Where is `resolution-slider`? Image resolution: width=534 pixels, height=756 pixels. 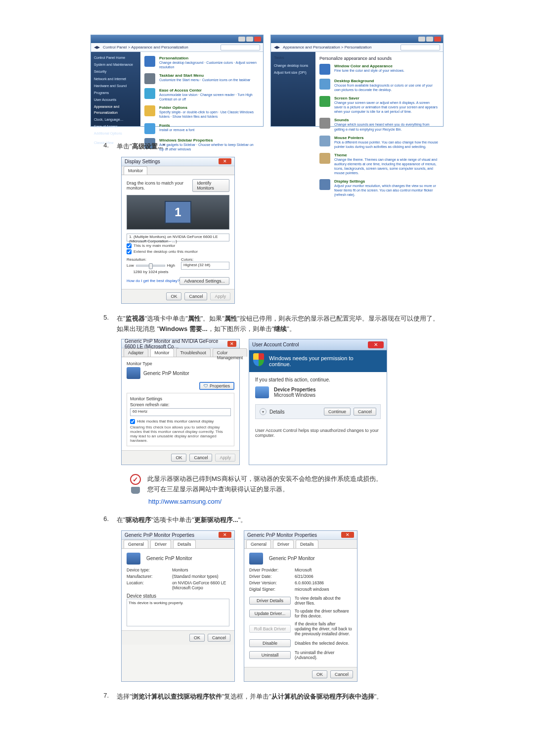 resolution-slider is located at coordinates (150, 266).